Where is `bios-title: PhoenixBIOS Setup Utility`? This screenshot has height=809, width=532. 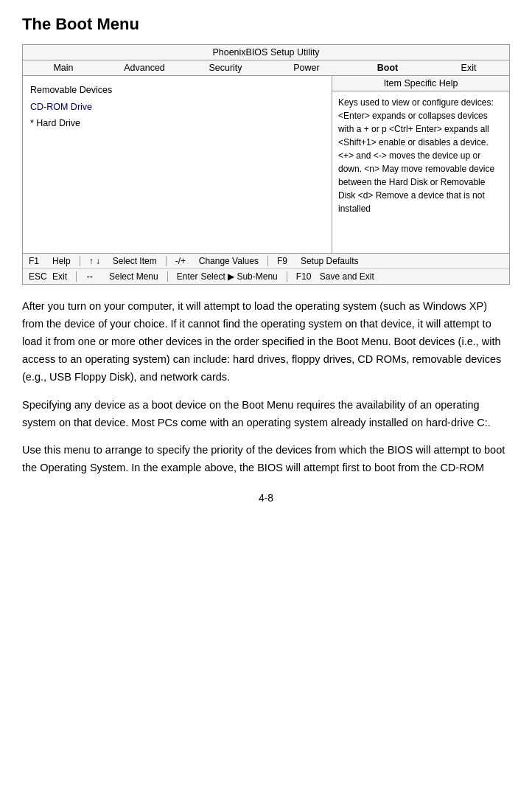 bios-title: PhoenixBIOS Setup Utility is located at coordinates (266, 53).